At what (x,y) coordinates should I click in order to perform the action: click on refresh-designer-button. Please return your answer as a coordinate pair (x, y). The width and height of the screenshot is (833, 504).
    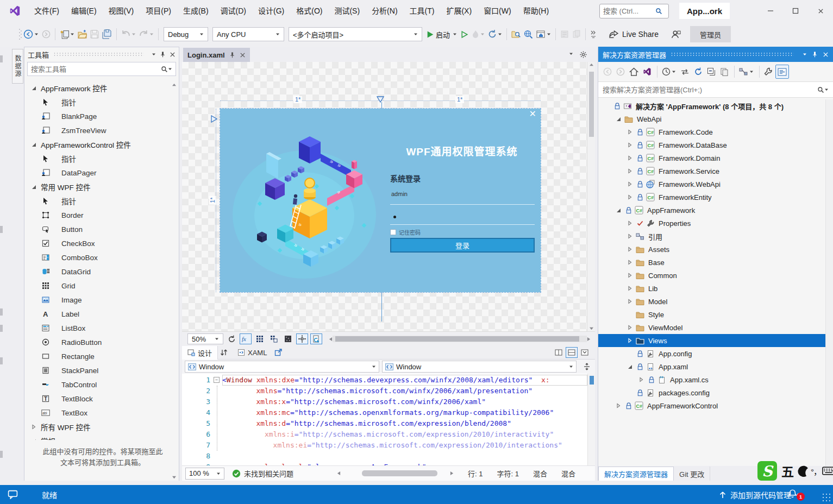
    Looking at the image, I should click on (231, 339).